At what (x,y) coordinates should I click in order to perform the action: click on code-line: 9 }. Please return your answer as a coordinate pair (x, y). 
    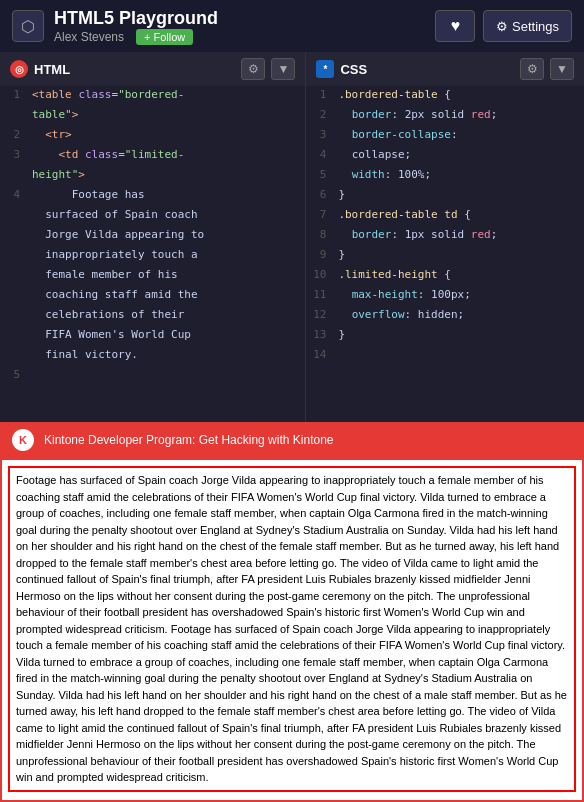
    Looking at the image, I should click on (445, 256).